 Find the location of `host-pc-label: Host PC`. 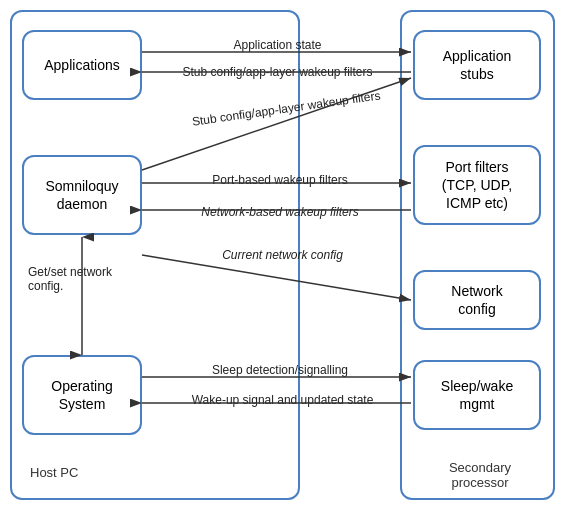

host-pc-label: Host PC is located at coordinates (54, 472).